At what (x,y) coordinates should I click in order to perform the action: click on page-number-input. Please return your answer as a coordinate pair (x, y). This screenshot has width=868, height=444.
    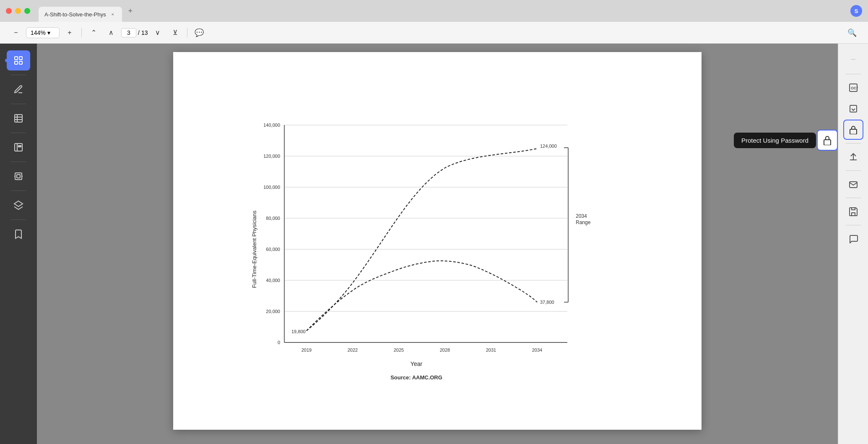
    Looking at the image, I should click on (129, 33).